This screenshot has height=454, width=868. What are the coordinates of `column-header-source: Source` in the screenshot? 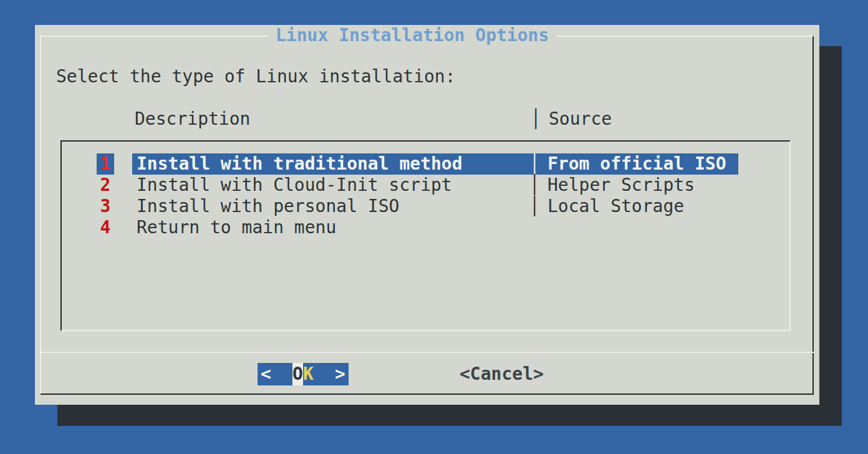 It's located at (580, 119).